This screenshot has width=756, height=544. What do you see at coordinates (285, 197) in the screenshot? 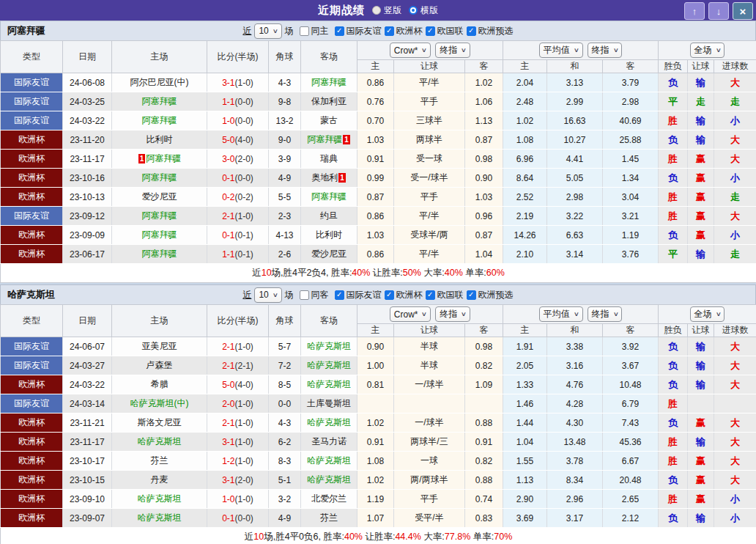
I see `corner-cell: 5-5` at bounding box center [285, 197].